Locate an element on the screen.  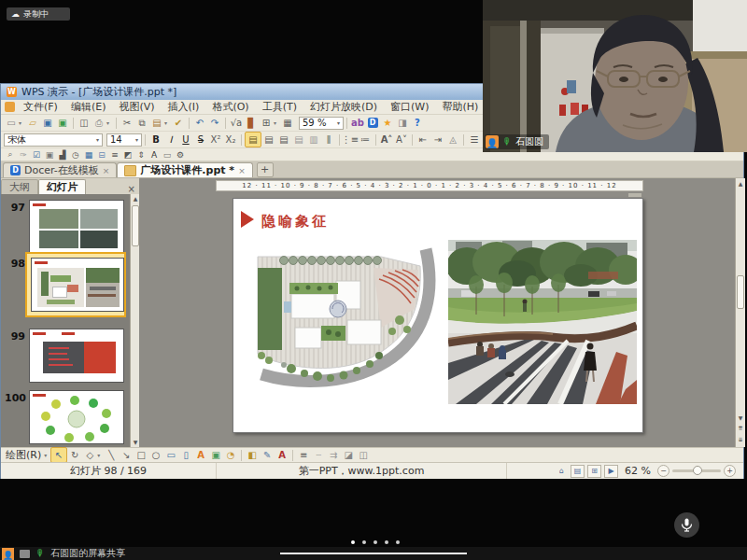
text-shadow-button: ◬ is located at coordinates (453, 140).